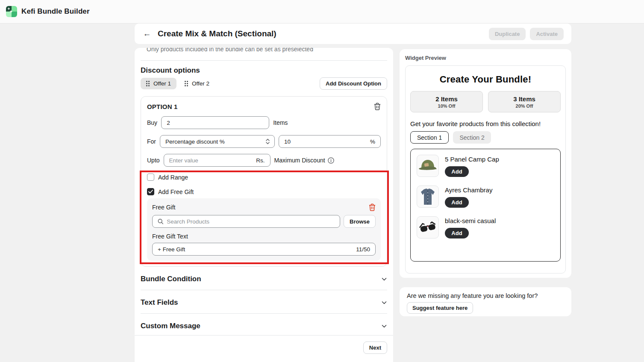  I want to click on product-name: black-semi casual, so click(470, 221).